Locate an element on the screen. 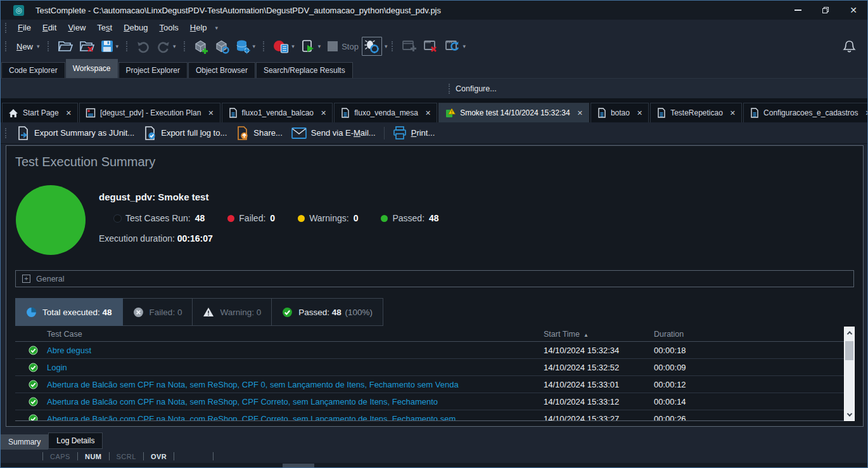 This screenshot has width=868, height=468. doc-tab-start-page: Start Page✕ is located at coordinates (40, 113).